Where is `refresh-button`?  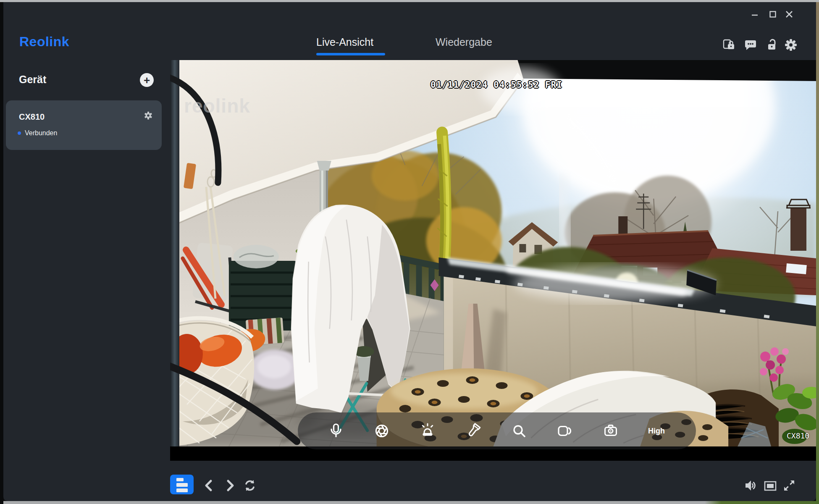
refresh-button is located at coordinates (249, 485).